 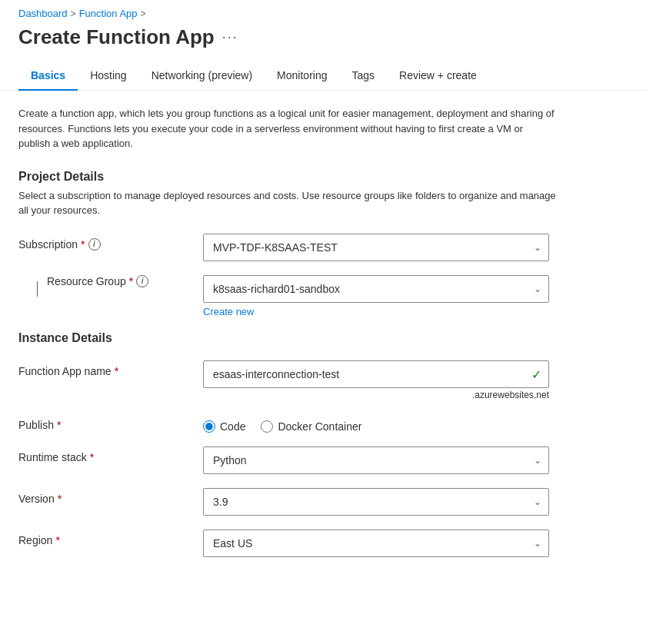 What do you see at coordinates (376, 395) in the screenshot?
I see `azurewebsites-suffix: .azurewebsites.net` at bounding box center [376, 395].